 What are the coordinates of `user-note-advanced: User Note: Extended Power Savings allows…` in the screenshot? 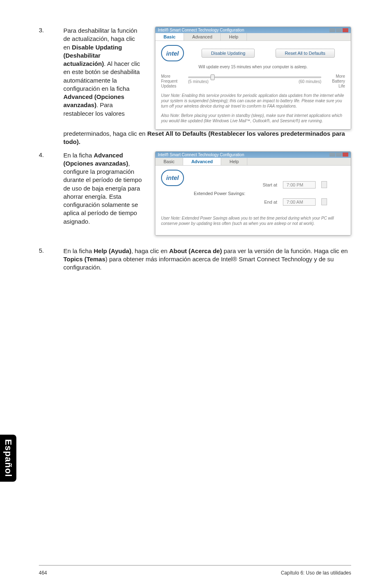 It's located at (253, 221).